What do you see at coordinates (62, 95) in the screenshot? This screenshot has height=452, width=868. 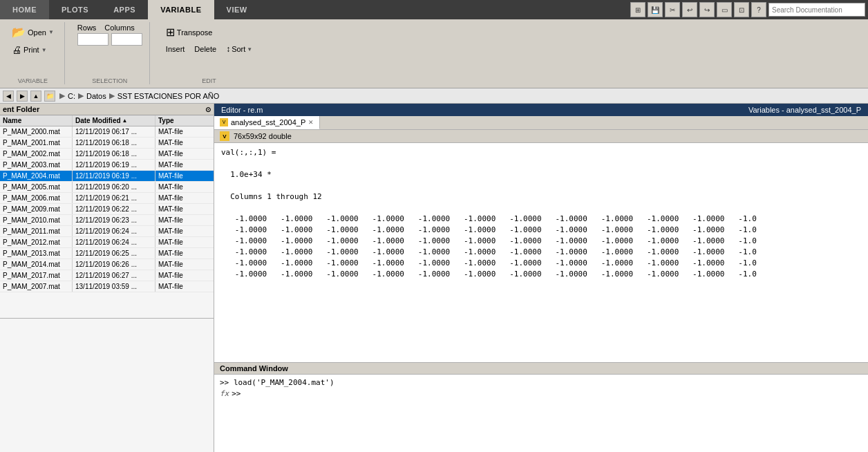 I see `breadcrumb-sep1: ▶` at bounding box center [62, 95].